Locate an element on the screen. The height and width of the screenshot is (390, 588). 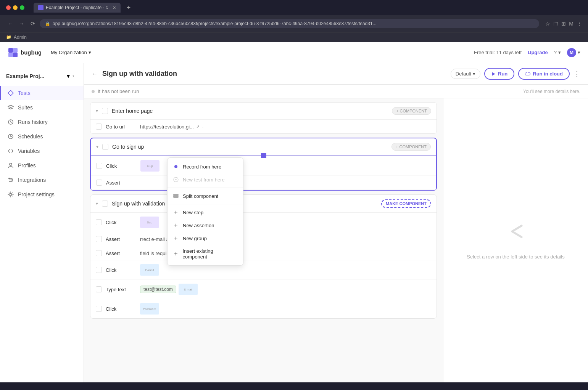
sidebar-item-suites: Suites is located at coordinates (42, 108).